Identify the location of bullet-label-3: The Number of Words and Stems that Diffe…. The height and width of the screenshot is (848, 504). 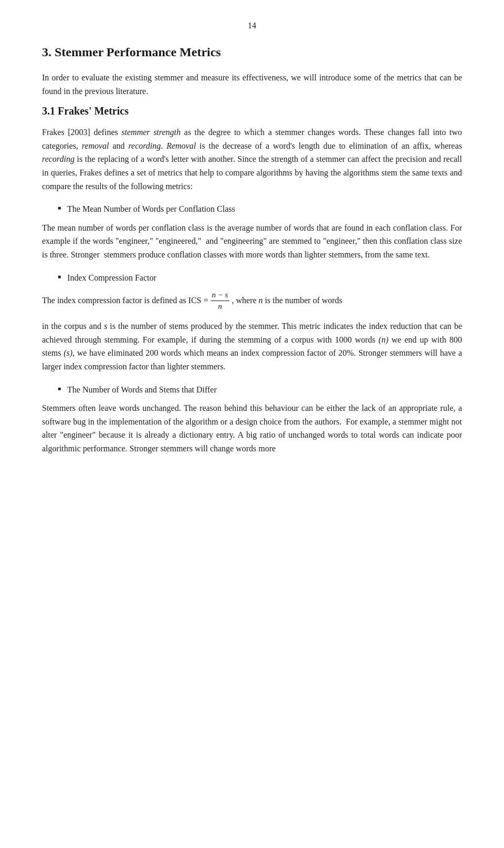
(142, 390).